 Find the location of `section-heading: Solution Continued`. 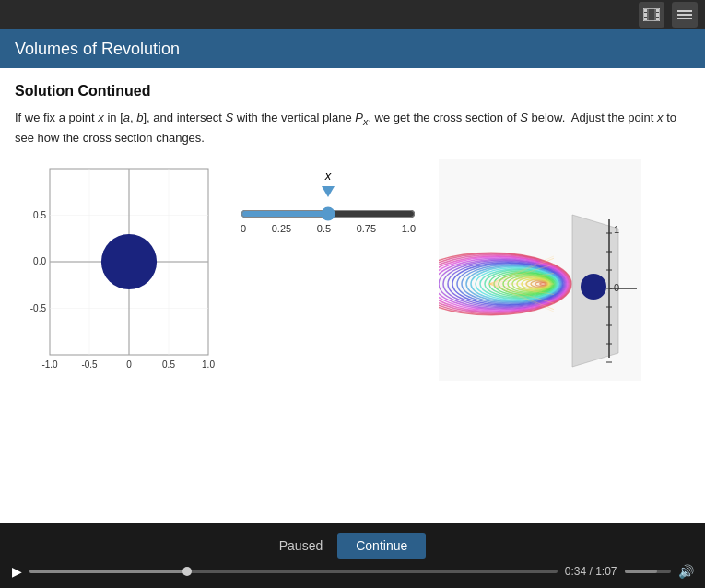

section-heading: Solution Continued is located at coordinates (352, 91).